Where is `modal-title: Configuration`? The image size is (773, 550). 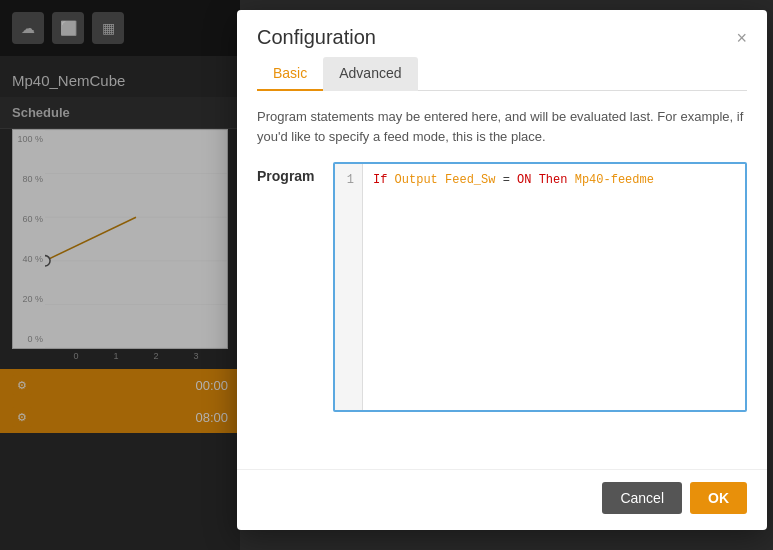
modal-title: Configuration is located at coordinates (316, 38).